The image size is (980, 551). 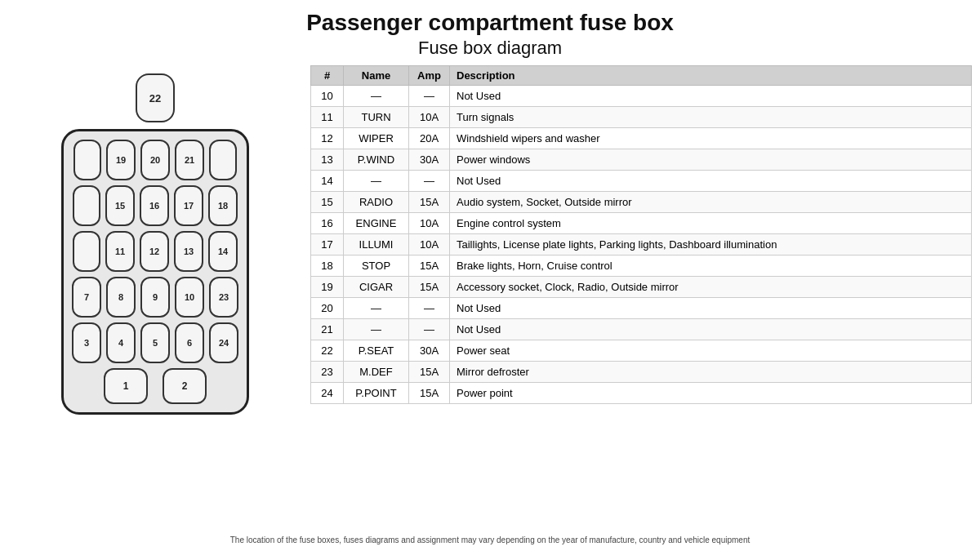 What do you see at coordinates (189, 160) in the screenshot?
I see `fuse-21: 21` at bounding box center [189, 160].